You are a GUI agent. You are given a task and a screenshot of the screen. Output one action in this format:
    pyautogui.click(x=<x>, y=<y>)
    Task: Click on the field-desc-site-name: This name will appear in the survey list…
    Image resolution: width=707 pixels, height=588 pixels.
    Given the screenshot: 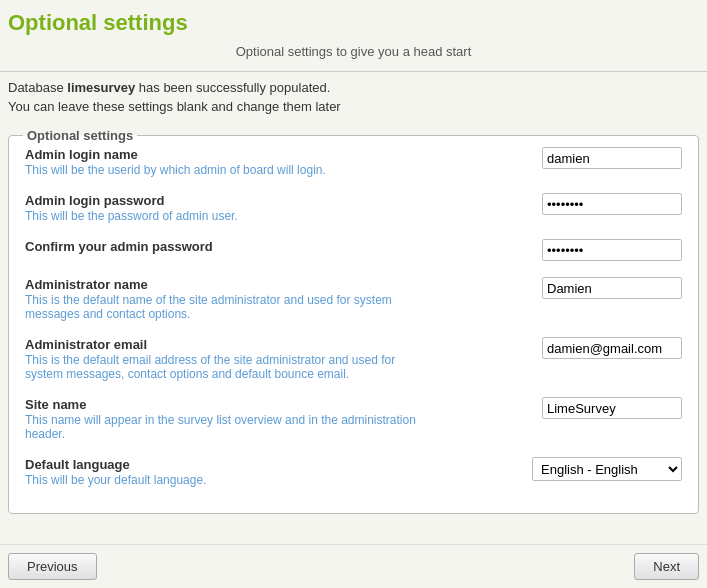 What is the action you would take?
    pyautogui.click(x=222, y=427)
    